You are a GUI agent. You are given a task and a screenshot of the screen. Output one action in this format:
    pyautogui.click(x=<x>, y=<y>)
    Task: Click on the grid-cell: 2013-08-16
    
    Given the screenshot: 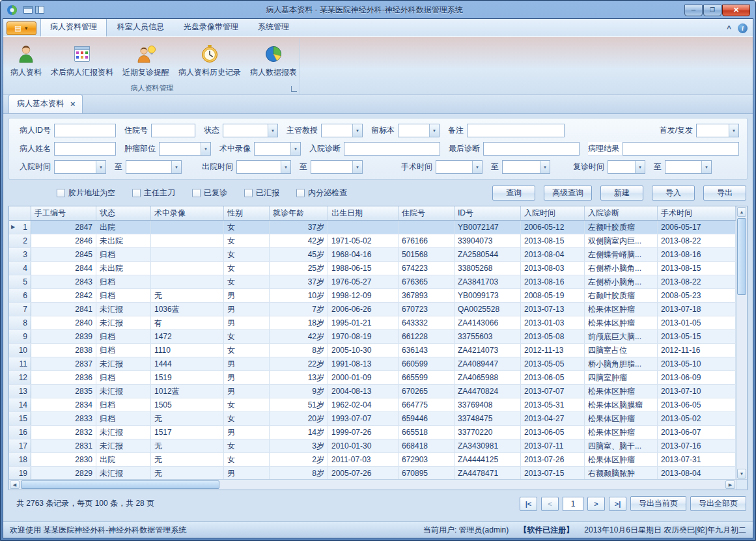 What is the action you would take?
    pyautogui.click(x=697, y=255)
    